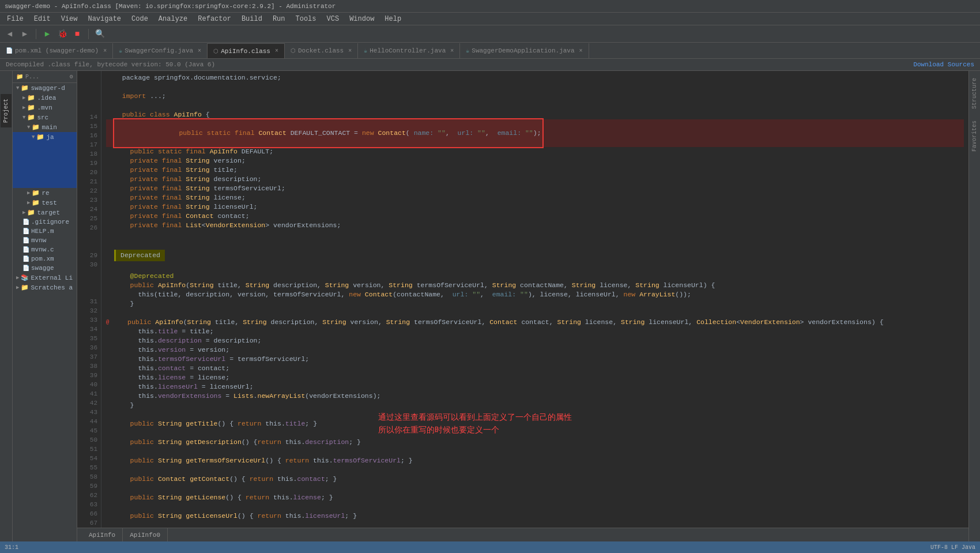 The height and width of the screenshot is (553, 980). What do you see at coordinates (45, 268) in the screenshot?
I see `sidebar-item-swagger: 📄 swagge` at bounding box center [45, 268].